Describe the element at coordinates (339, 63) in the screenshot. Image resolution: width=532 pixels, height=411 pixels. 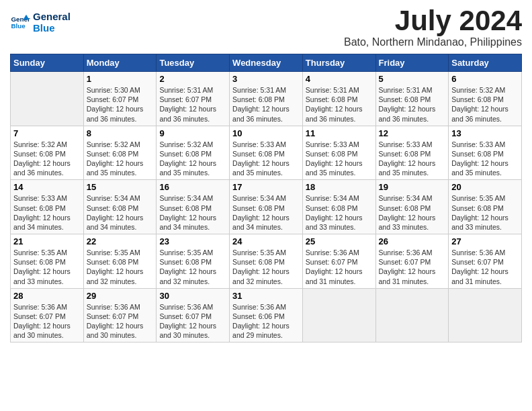
I see `header-thursday: Thursday` at that location.